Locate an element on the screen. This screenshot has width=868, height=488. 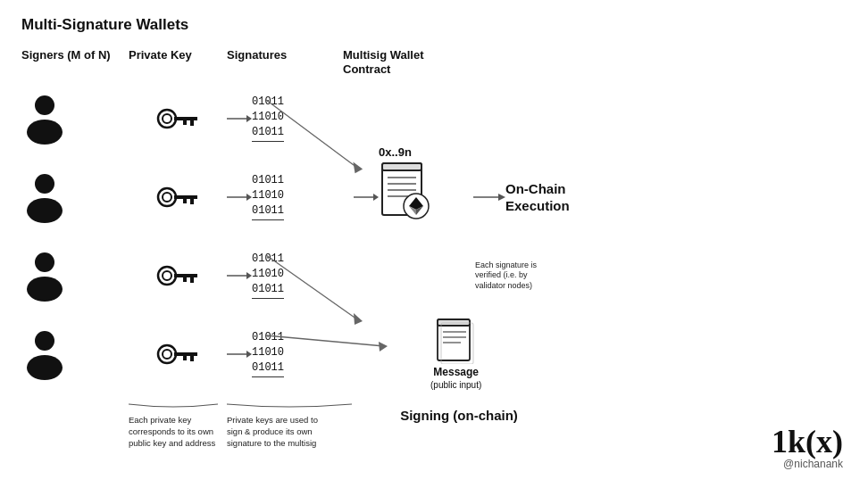
signature-2: 01011 11010 01011 is located at coordinates (301, 196).